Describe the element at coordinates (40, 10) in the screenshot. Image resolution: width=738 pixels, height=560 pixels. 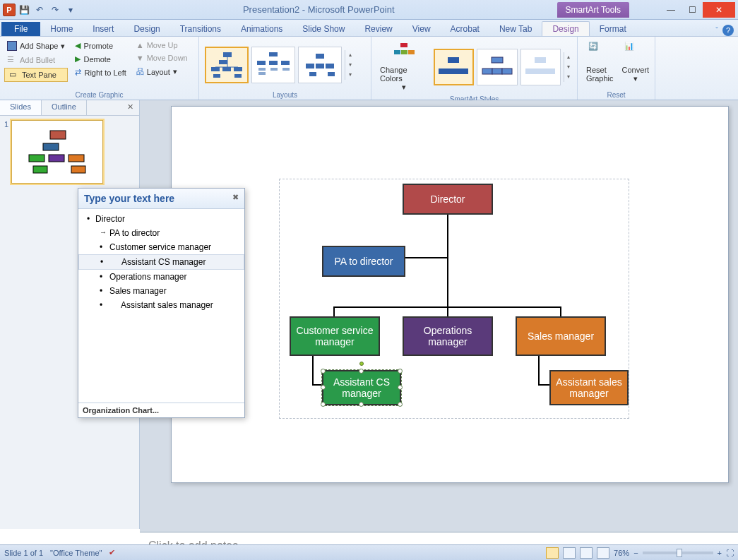
I see `undo-icon: ↶` at that location.